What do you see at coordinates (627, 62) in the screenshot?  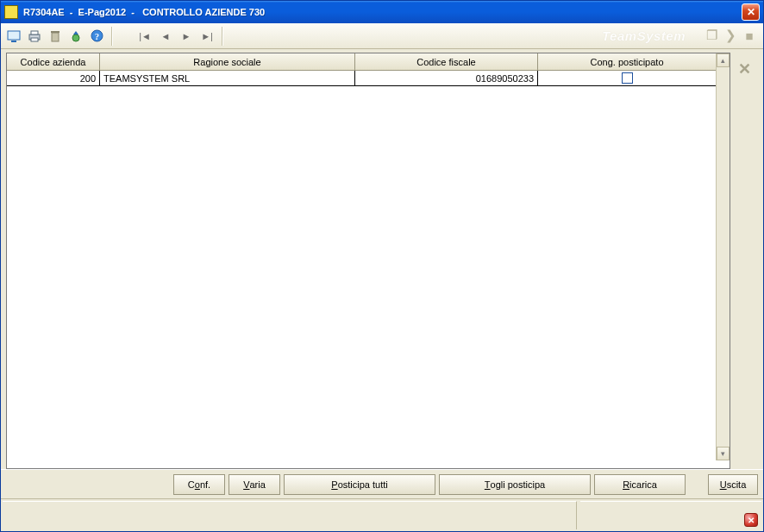 I see `col-header-cong-posticipato: Cong. posticipato` at bounding box center [627, 62].